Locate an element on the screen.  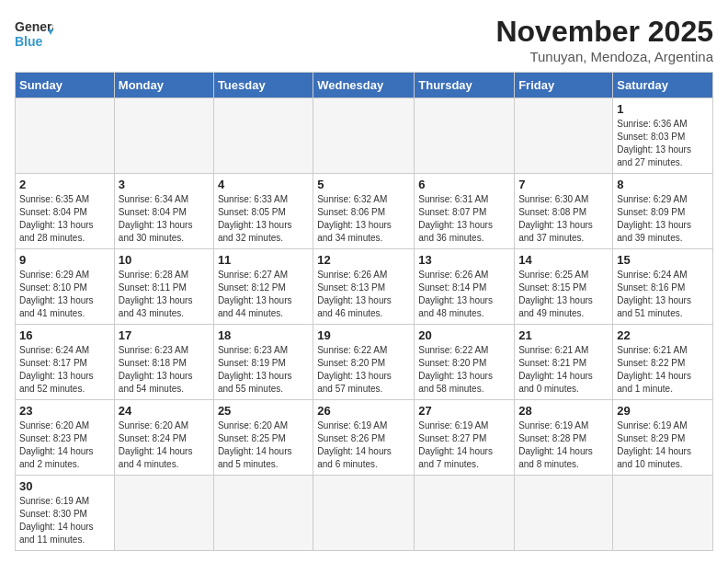
calendar-week-row: 16Sunrise: 6:24 AM Sunset: 8:17 PM Dayli… is located at coordinates (364, 362).